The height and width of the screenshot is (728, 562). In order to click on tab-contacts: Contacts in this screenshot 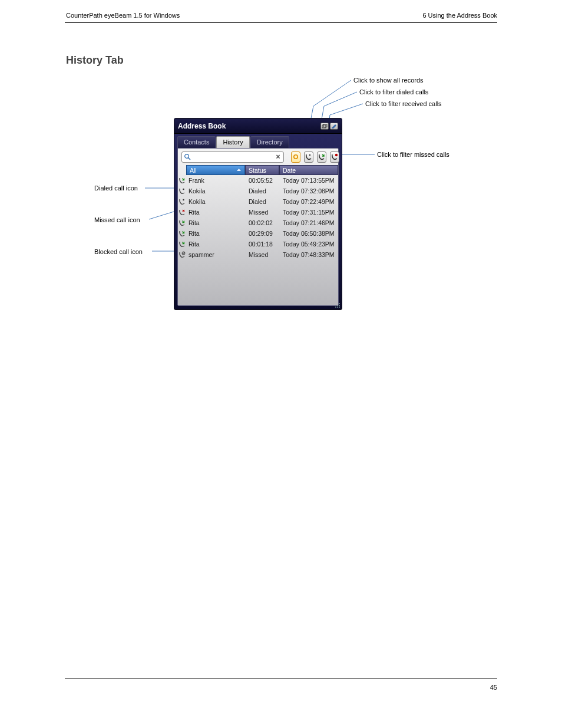, I will do `click(197, 142)`.